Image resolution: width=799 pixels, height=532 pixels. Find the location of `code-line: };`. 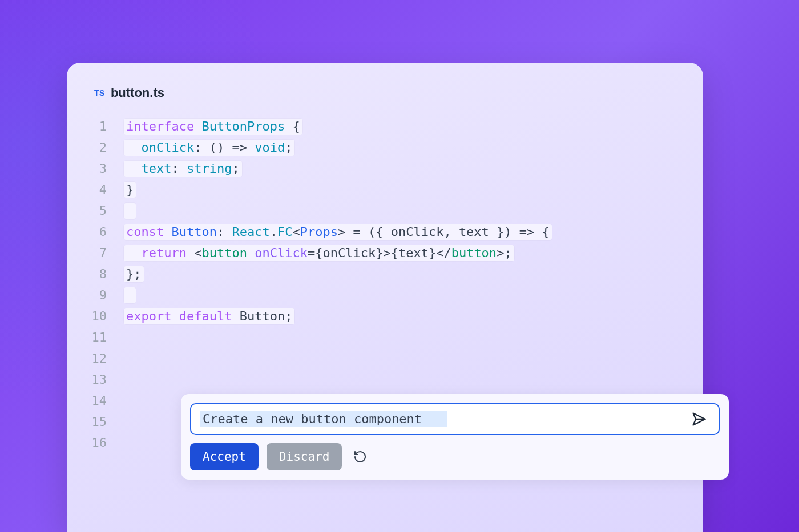

code-line: }; is located at coordinates (405, 275).